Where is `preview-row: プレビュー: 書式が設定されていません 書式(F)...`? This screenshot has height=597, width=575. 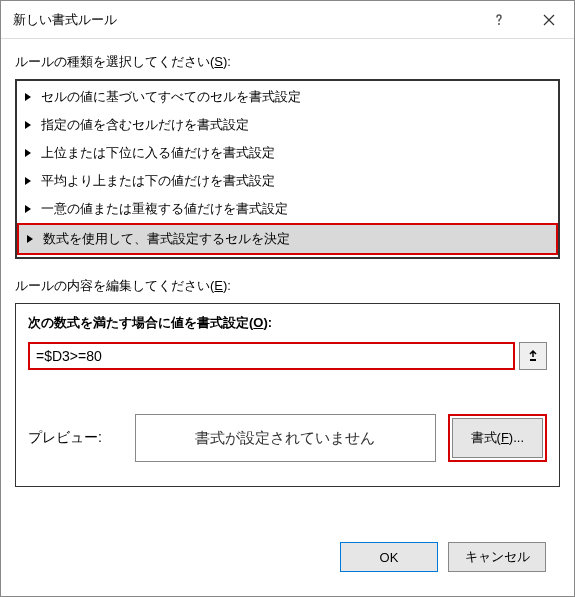
preview-row: プレビュー: 書式が設定されていません 書式(F)... is located at coordinates (288, 438).